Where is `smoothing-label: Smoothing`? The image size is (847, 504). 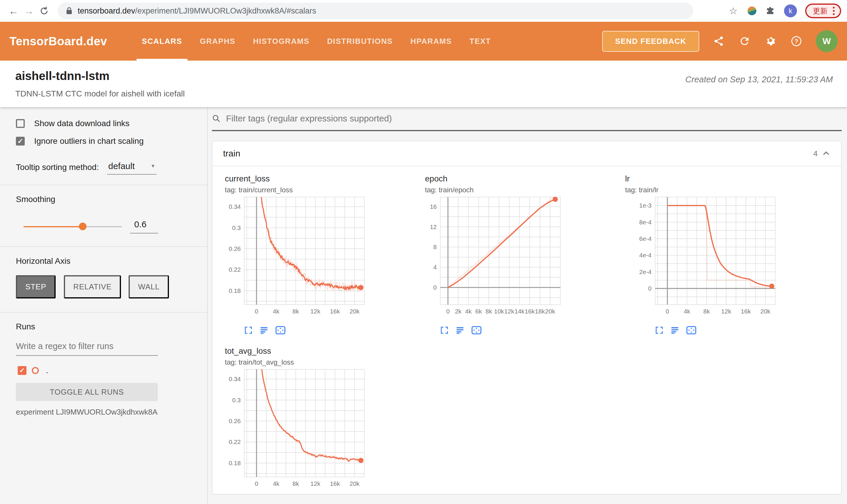
smoothing-label: Smoothing is located at coordinates (104, 199).